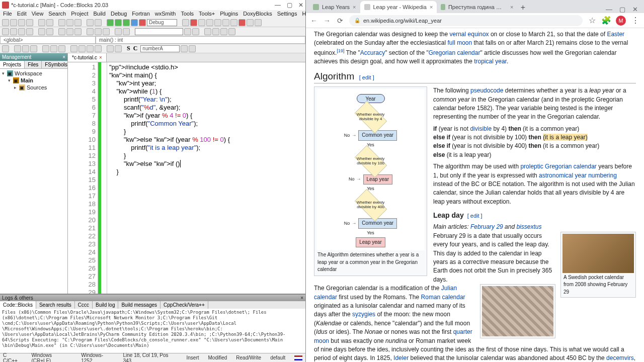 This screenshot has width=644, height=362. What do you see at coordinates (70, 32) in the screenshot?
I see `diff2-icon` at bounding box center [70, 32].